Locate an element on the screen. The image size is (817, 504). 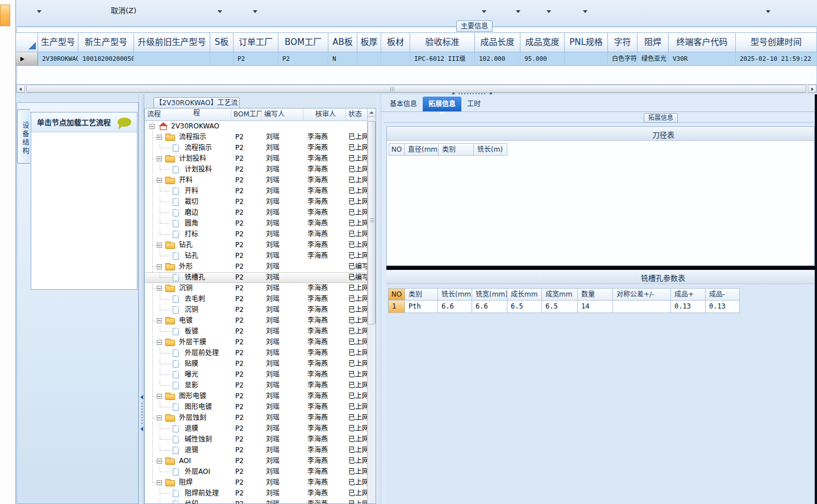
tree-row: 贴膜P2刘瑶李海燕已上网 is located at coordinates (256, 364).